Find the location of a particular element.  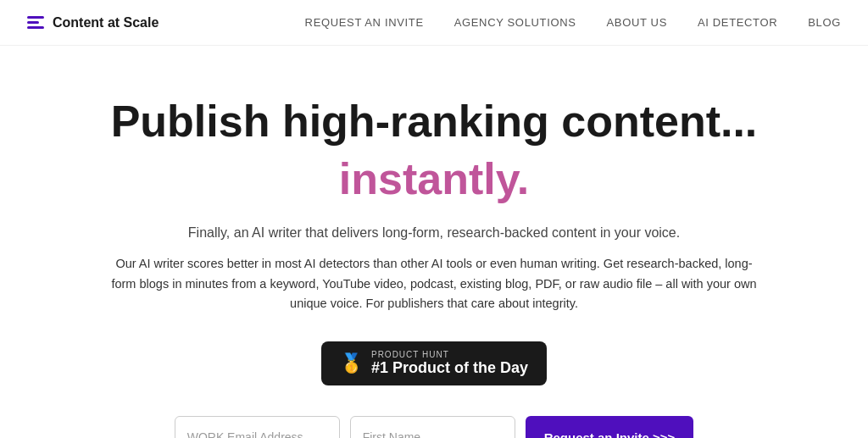

badge-text: PRODUCT HUNT #1 Product of the Day is located at coordinates (449, 363).